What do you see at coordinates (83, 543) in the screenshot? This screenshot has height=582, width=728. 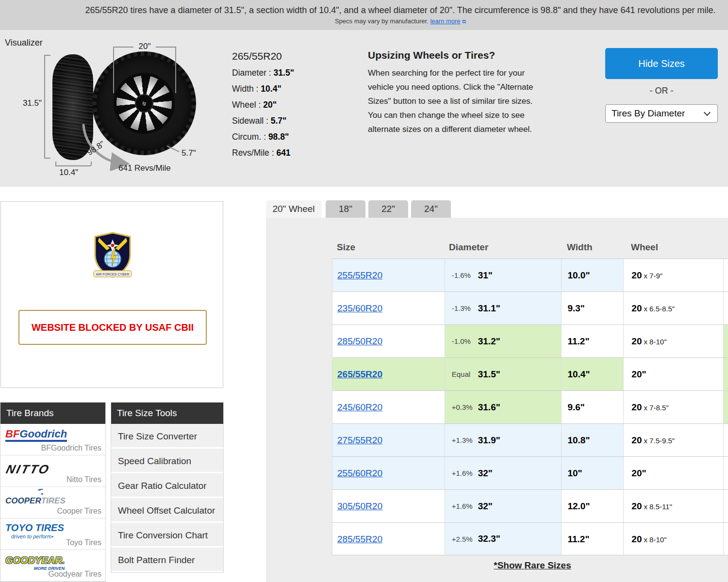 I see `brand-label: Toyo Tires` at bounding box center [83, 543].